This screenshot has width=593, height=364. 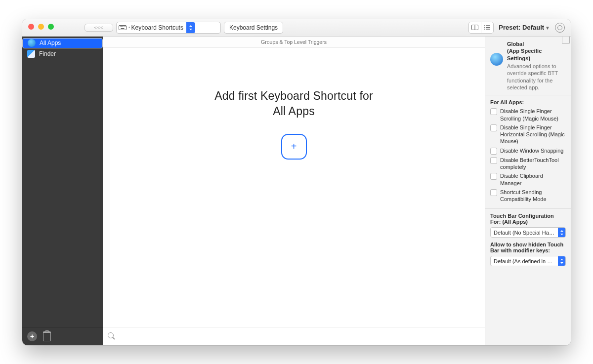 I want to click on sidebar-item-all-apps: All Apps, so click(x=62, y=43).